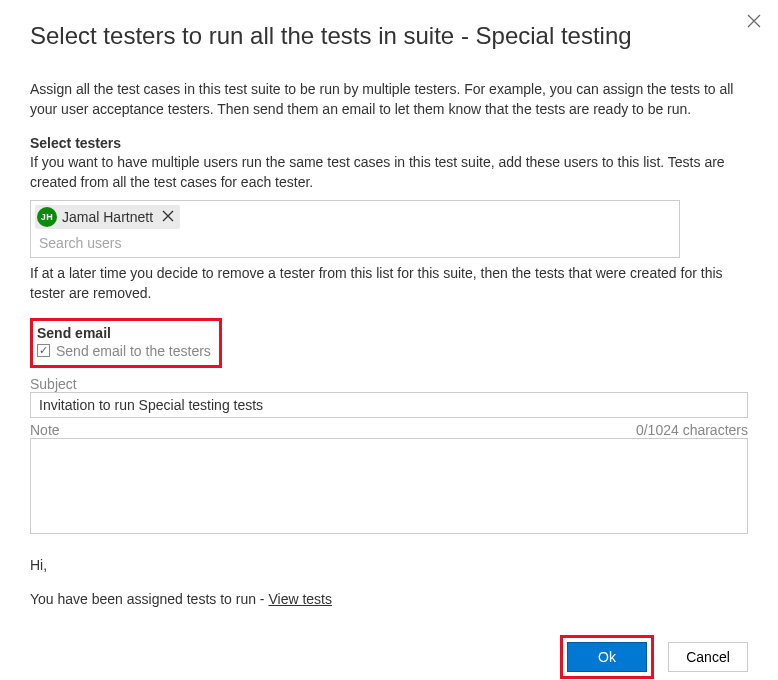 The height and width of the screenshot is (680, 778). I want to click on ok-button: Ok, so click(607, 657).